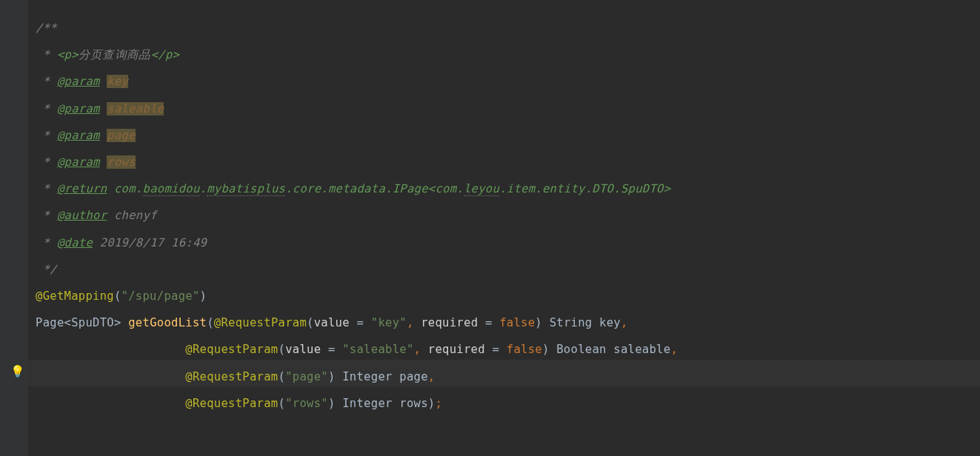  I want to click on method-signature-line1: Page<SpuDTO> getGoodList(@RequestParam(v…, so click(332, 323).